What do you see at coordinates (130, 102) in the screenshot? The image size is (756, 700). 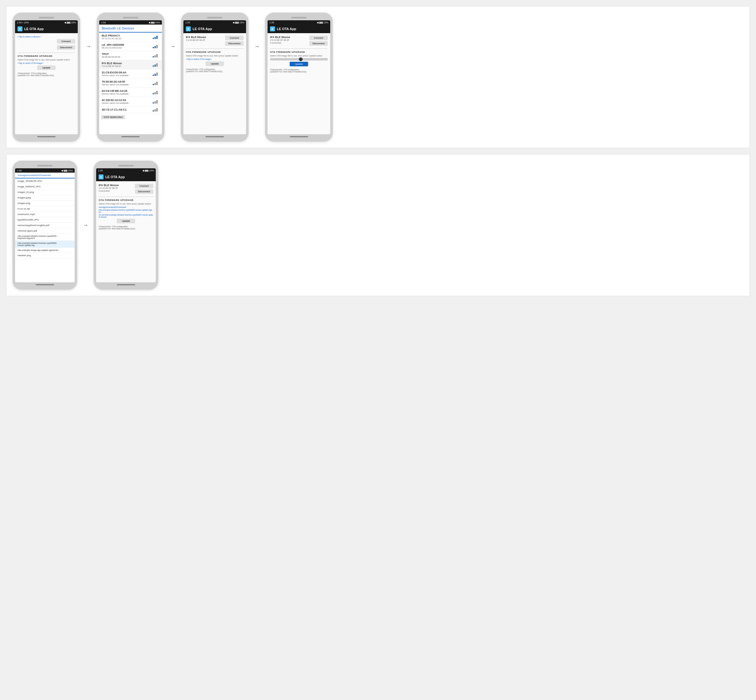 I see `ble-item-7: 4C:D8:92:13:C2:53 Device name not availa…` at bounding box center [130, 102].